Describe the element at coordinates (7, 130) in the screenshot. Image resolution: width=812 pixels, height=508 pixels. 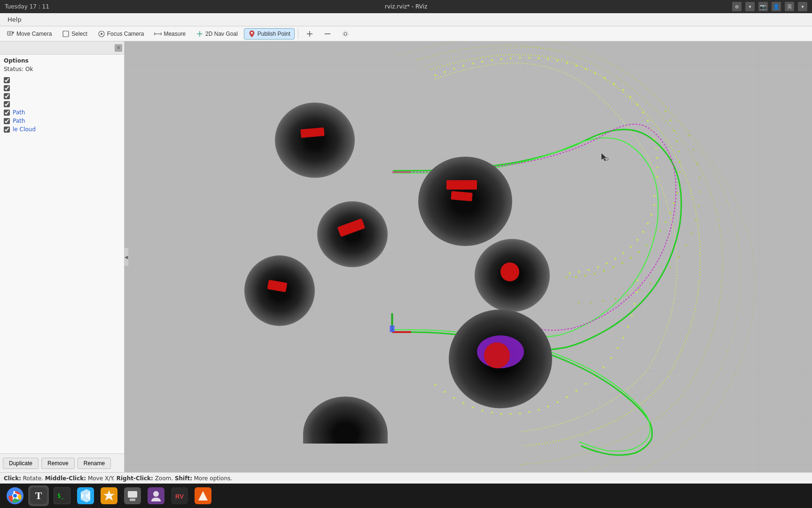
I see `checkbox-cloud` at that location.